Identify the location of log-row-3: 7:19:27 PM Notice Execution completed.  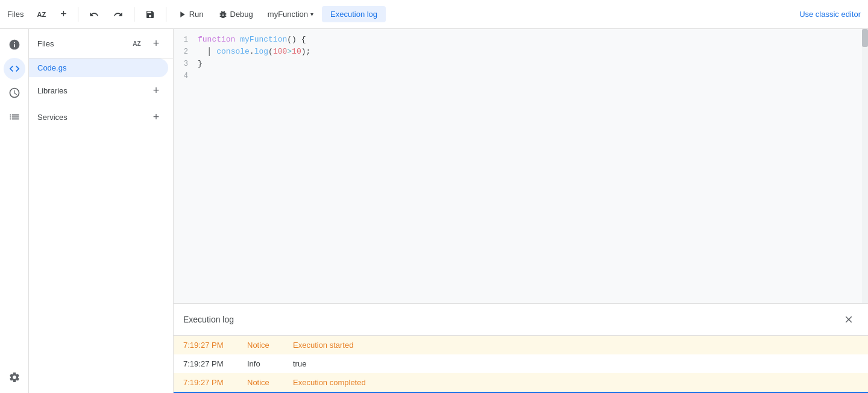
(521, 383).